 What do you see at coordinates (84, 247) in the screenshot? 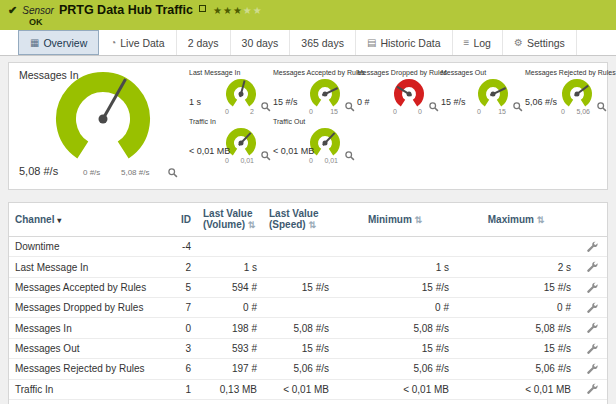
I see `channel-name: Downtime` at bounding box center [84, 247].